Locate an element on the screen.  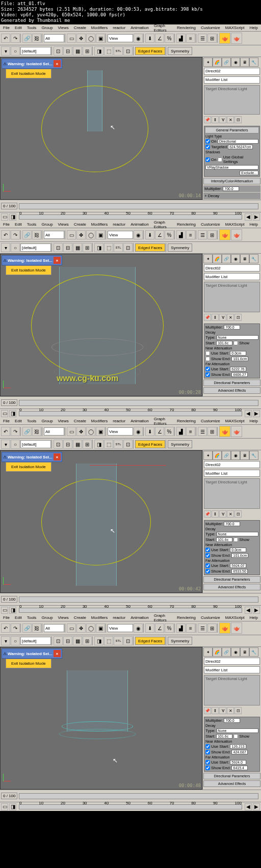
menu-group: Group is located at coordinates (47, 224).